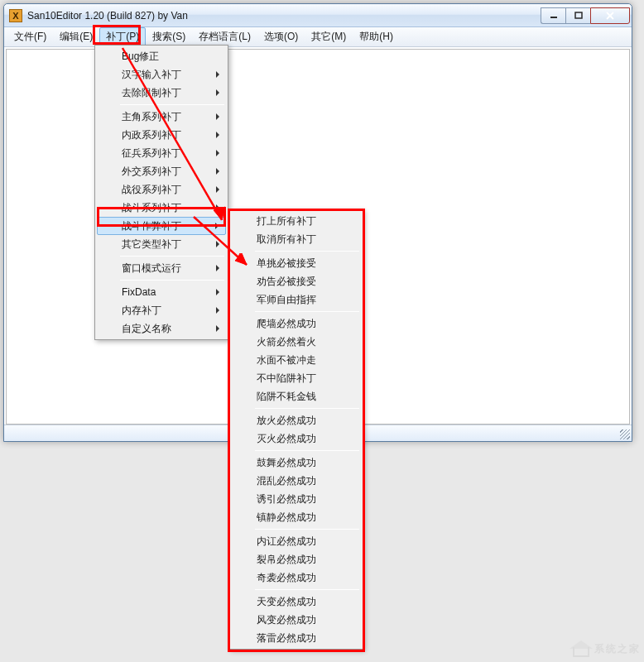  What do you see at coordinates (286, 379) in the screenshot?
I see `submenu-item-label: 不中陷阱补丁` at bounding box center [286, 379].